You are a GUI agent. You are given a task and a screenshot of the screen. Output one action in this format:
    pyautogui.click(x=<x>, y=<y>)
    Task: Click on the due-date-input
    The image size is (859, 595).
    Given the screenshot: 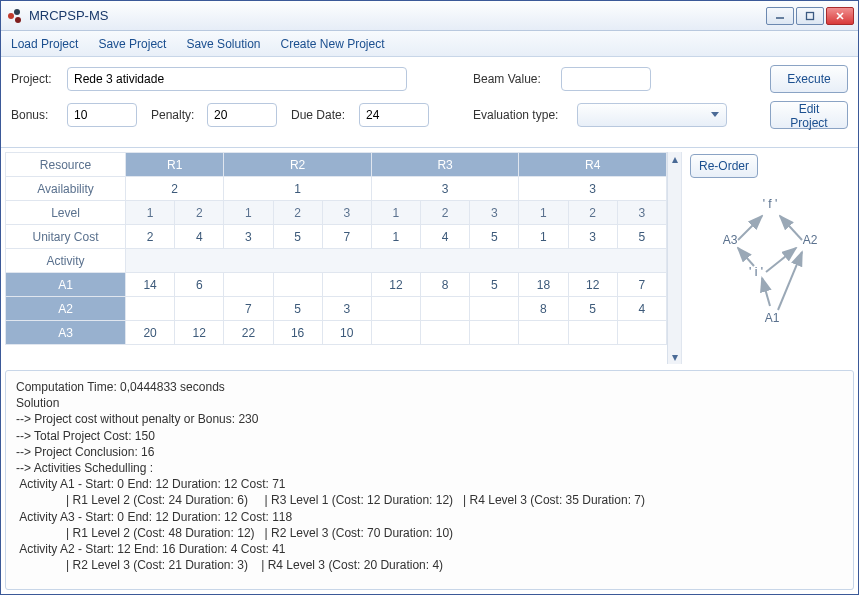 What is the action you would take?
    pyautogui.click(x=394, y=115)
    